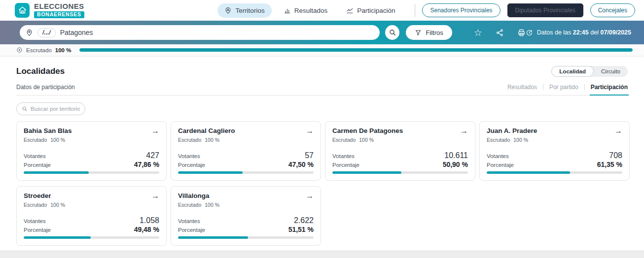 The width and height of the screenshot is (644, 258). What do you see at coordinates (217, 32) in the screenshot?
I see `search-input` at bounding box center [217, 32].